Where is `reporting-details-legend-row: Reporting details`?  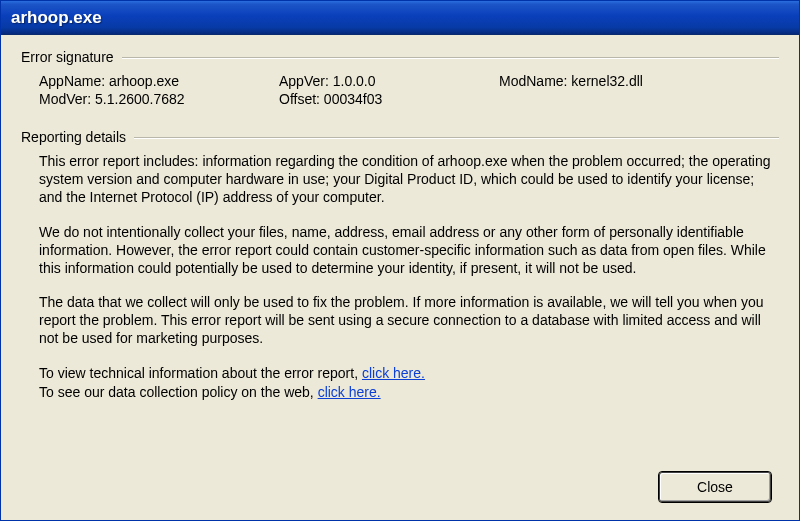 reporting-details-legend-row: Reporting details is located at coordinates (400, 137).